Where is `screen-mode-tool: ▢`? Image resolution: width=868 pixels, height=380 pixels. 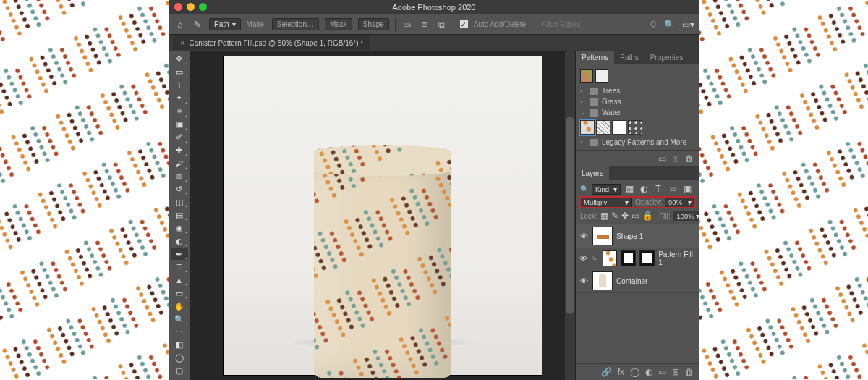 screen-mode-tool: ▢ is located at coordinates (179, 371).